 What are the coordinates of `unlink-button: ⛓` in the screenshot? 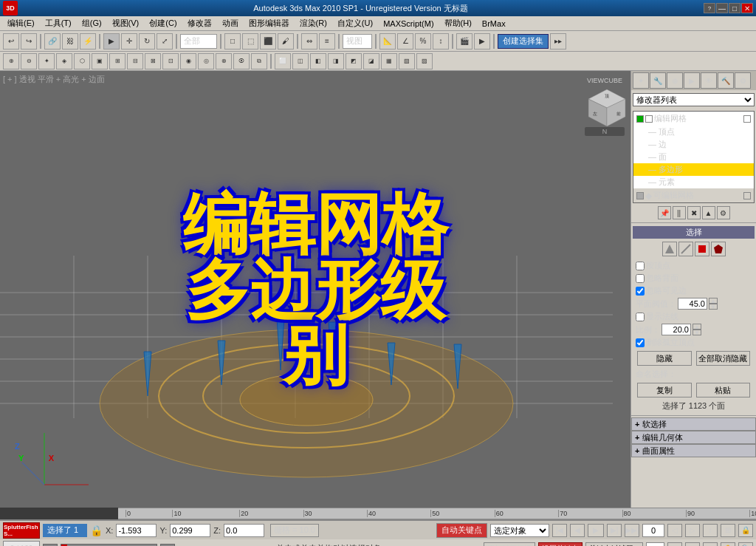 It's located at (70, 41).